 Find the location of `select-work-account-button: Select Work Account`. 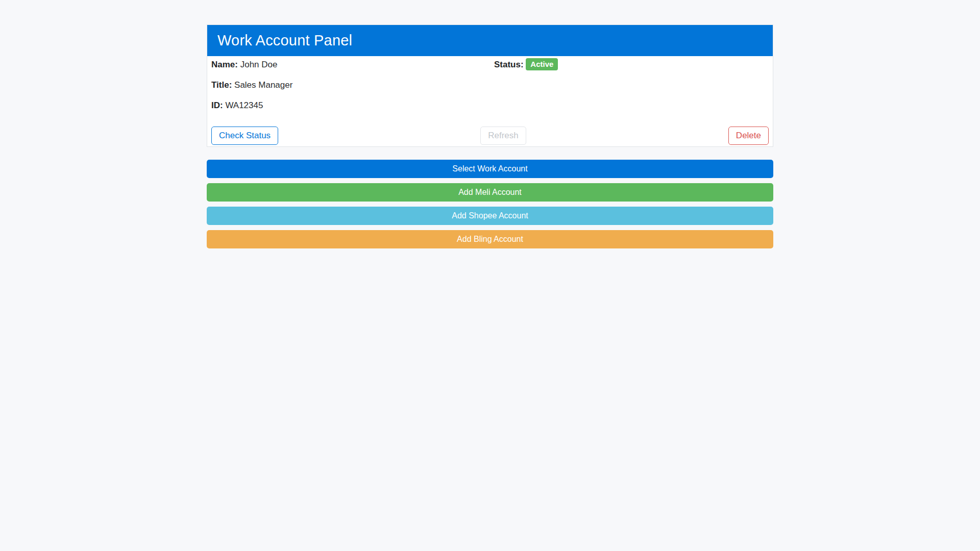

select-work-account-button: Select Work Account is located at coordinates (490, 169).